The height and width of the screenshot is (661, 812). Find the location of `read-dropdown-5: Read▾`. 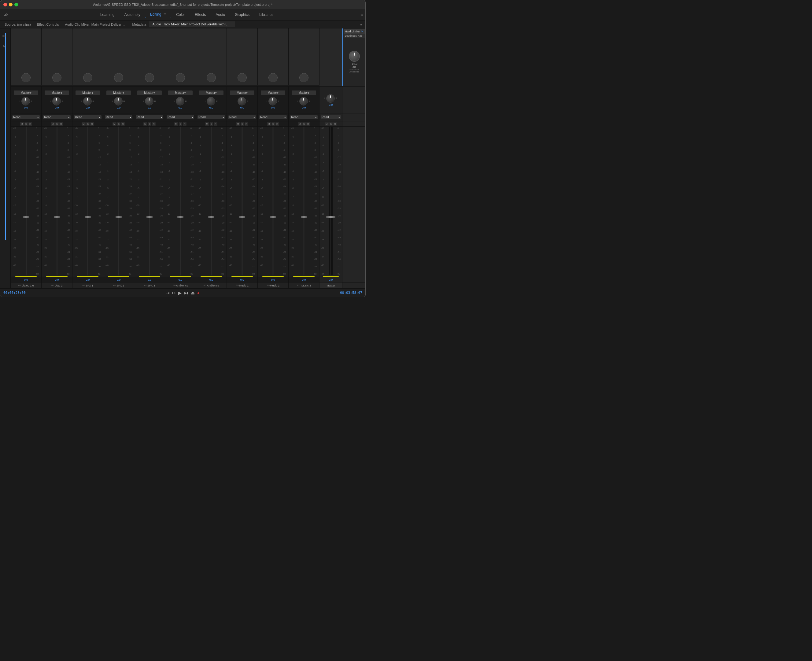

read-dropdown-5: Read▾ is located at coordinates (150, 117).